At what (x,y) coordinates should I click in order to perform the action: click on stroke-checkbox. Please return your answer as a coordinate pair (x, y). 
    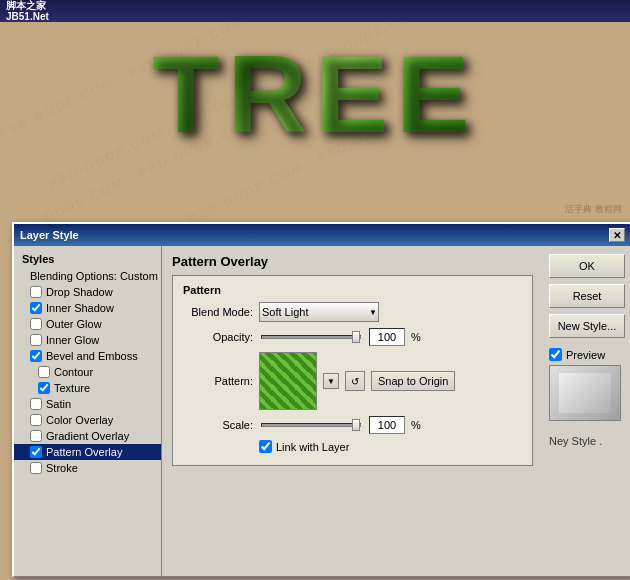
    Looking at the image, I should click on (36, 468).